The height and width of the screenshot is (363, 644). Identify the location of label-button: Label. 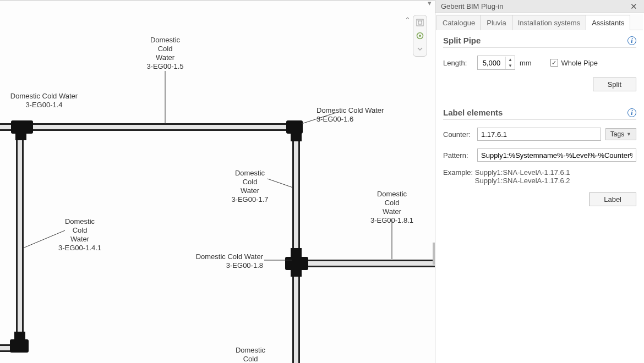
(613, 199).